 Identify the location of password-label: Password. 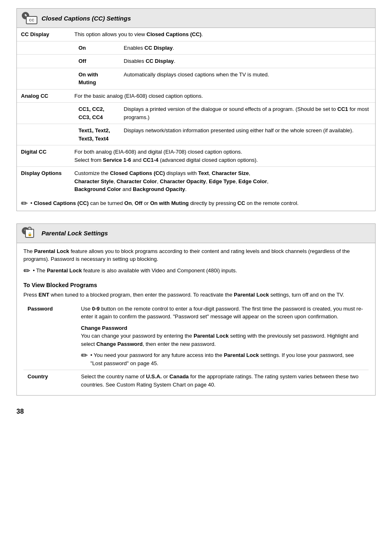
(50, 336).